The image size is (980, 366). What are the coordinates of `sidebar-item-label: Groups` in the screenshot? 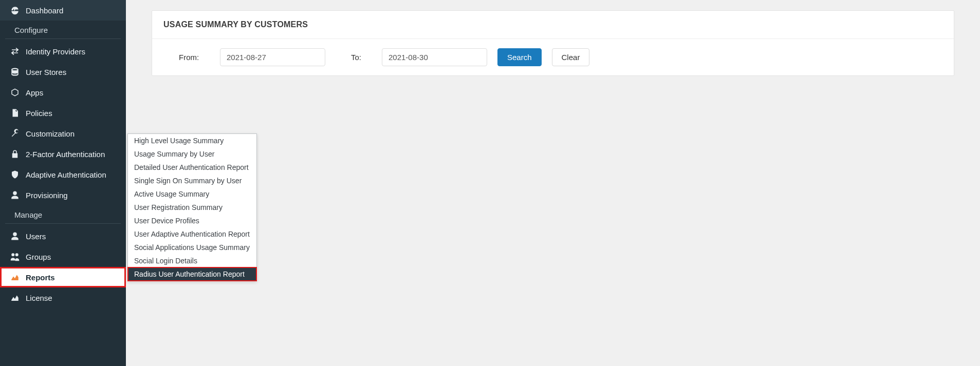 It's located at (38, 257).